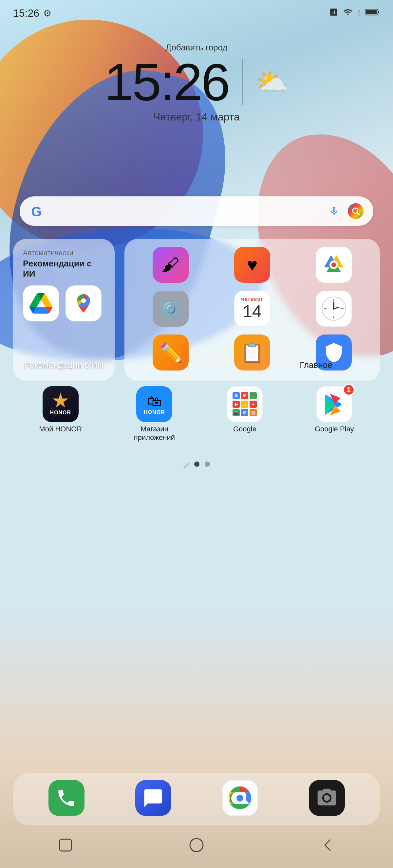  I want to click on app-settings: ⚙️, so click(171, 310).